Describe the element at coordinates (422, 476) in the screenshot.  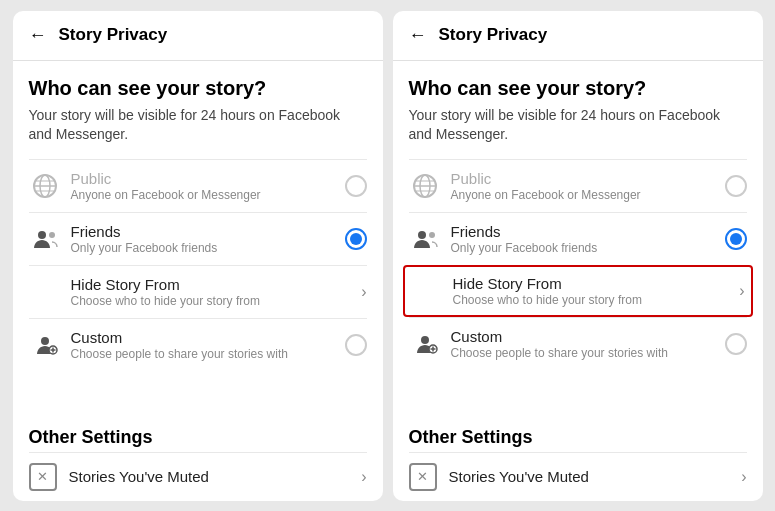
I see `right-mute-icon-x: ✕` at that location.